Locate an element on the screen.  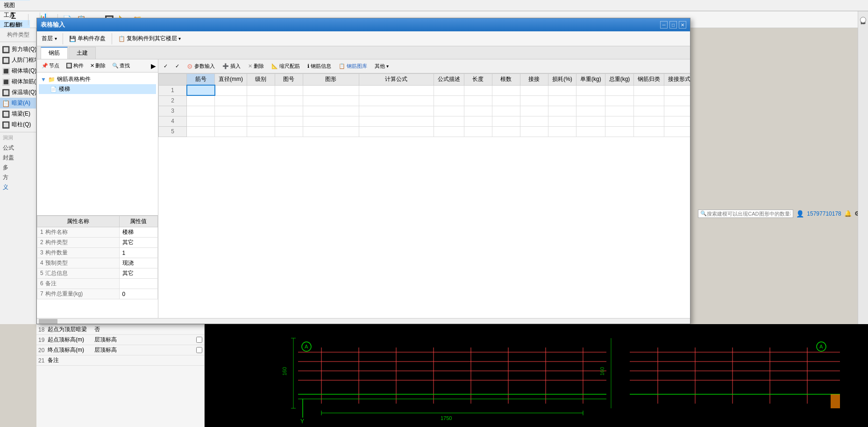
tree-root-item: ▼ 📁 钢筋表格构件 is located at coordinates (97, 80).